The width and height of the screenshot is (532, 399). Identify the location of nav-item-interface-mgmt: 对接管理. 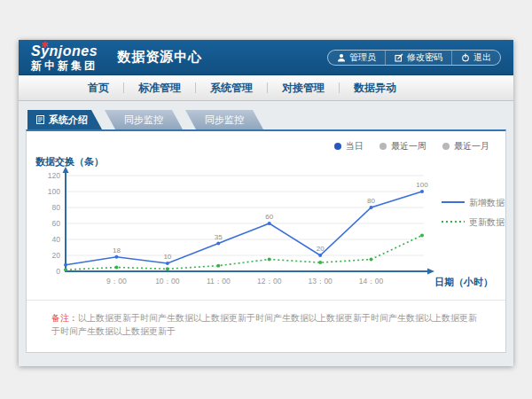
(303, 89).